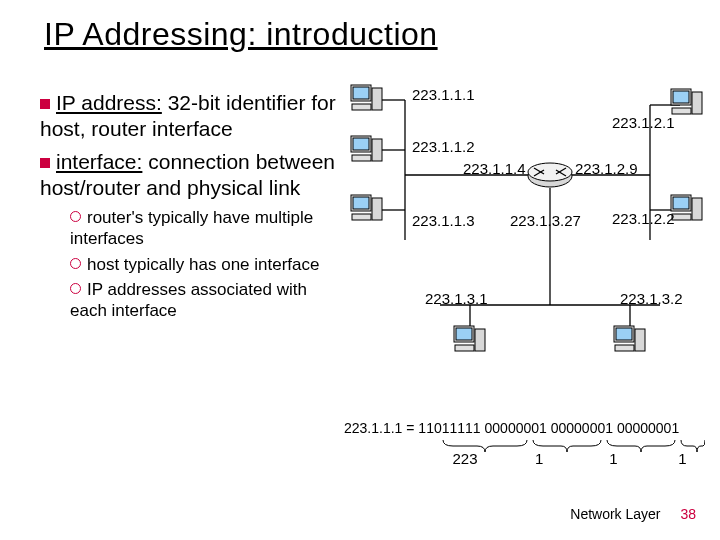 This screenshot has height=540, width=720. What do you see at coordinates (190, 116) in the screenshot?
I see `bullet-ip-address: IP address: 32-bit identifier for host, …` at bounding box center [190, 116].